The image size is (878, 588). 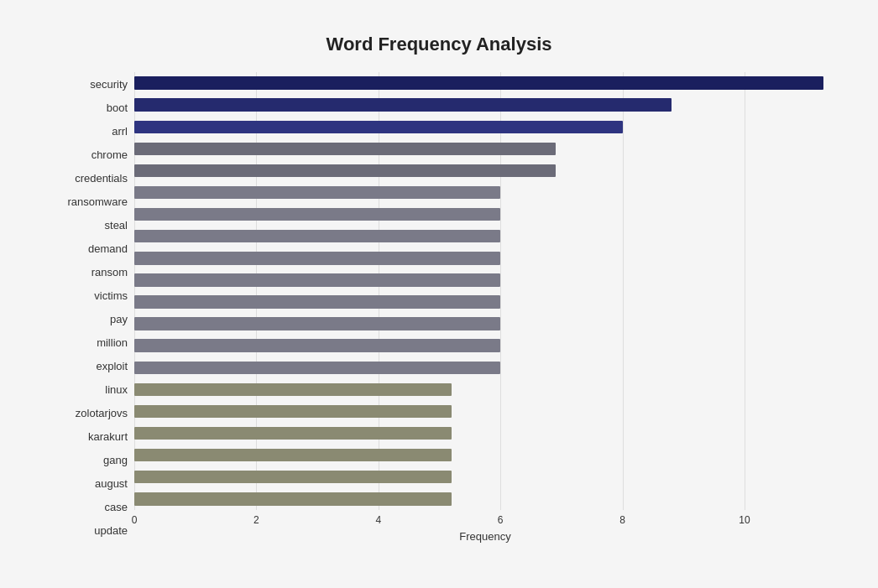 What do you see at coordinates (109, 272) in the screenshot?
I see `y-label: ransom` at bounding box center [109, 272].